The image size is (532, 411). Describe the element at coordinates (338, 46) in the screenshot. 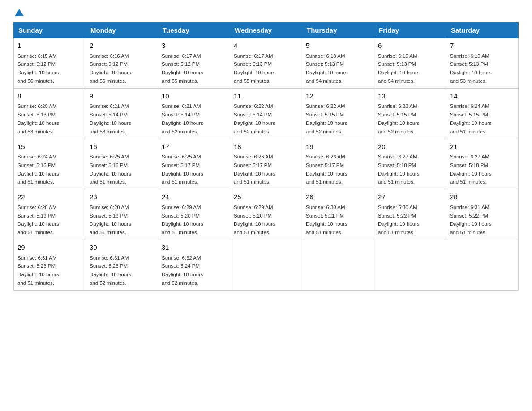

I see `day-number: 5` at that location.